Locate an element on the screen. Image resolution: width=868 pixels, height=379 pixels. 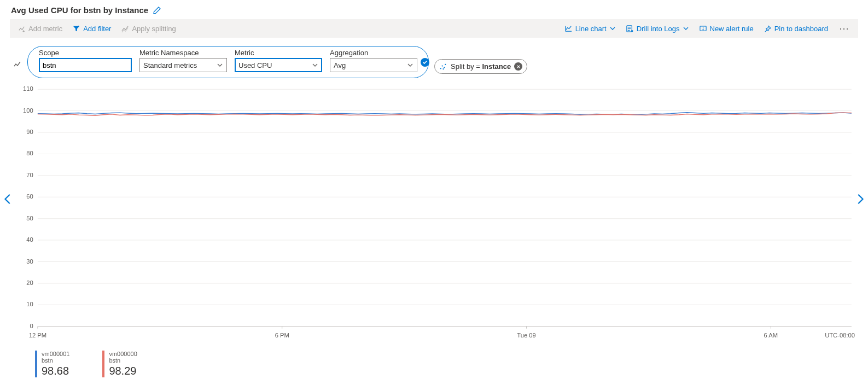
chart-toolbar: Add metric Add filter Apply splitting is located at coordinates (434, 28).